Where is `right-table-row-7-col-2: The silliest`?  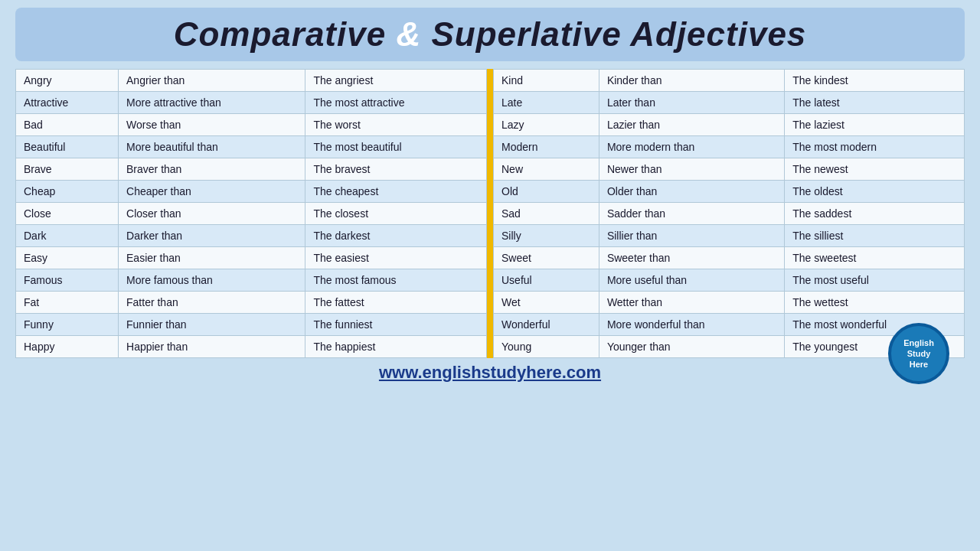 right-table-row-7-col-2: The silliest is located at coordinates (874, 236).